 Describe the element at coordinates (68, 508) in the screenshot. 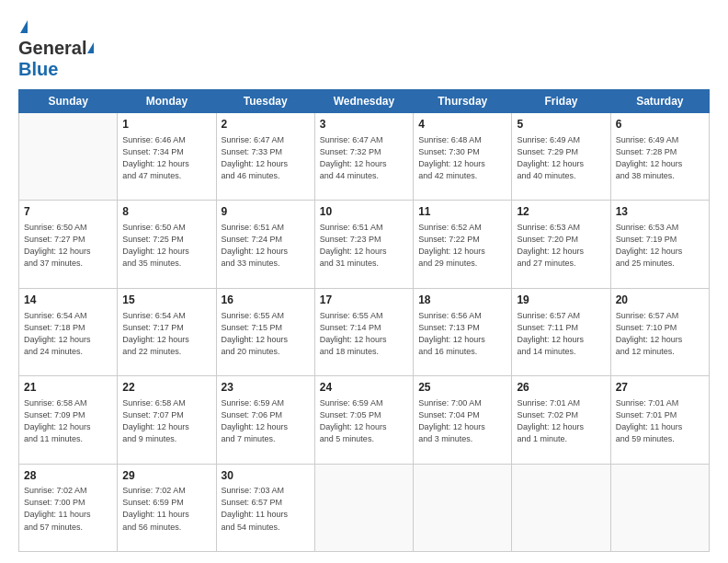

I see `calendar-cell: 28Sunrise: 7:02 AM Sunset: 7:00 PM Dayli…` at that location.